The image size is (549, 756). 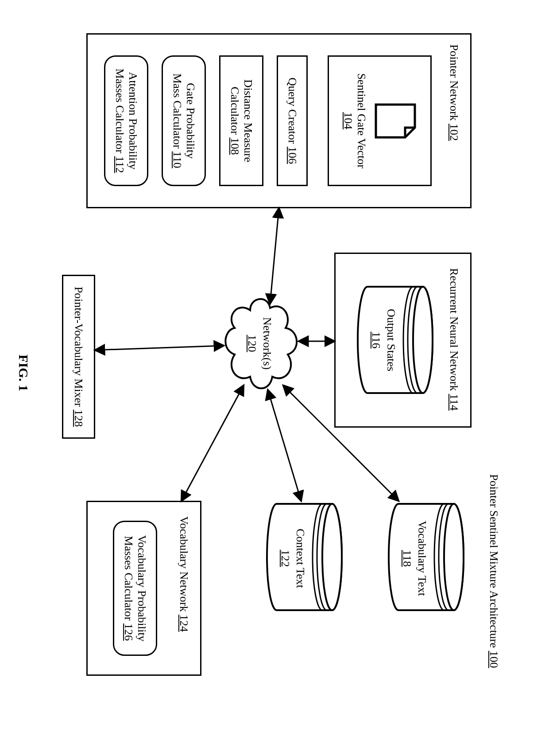 What do you see at coordinates (128, 632) in the screenshot?
I see `vpmc-num: 126` at bounding box center [128, 632].